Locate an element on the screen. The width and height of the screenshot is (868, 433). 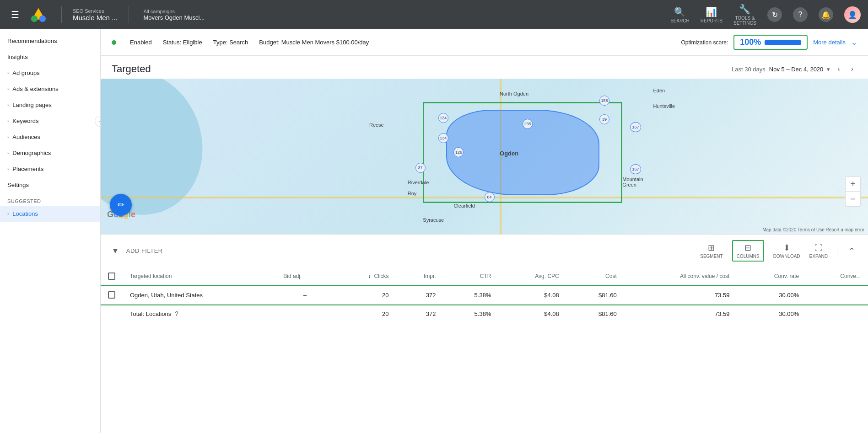
row-checkbox is located at coordinates (112, 295).